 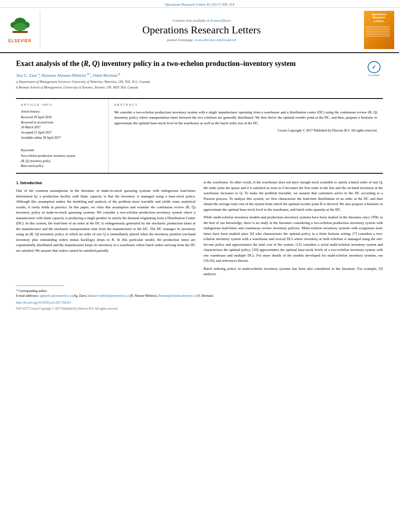 I want to click on left-column: 1. Introduction One of the common assump…, so click(x=106, y=230).